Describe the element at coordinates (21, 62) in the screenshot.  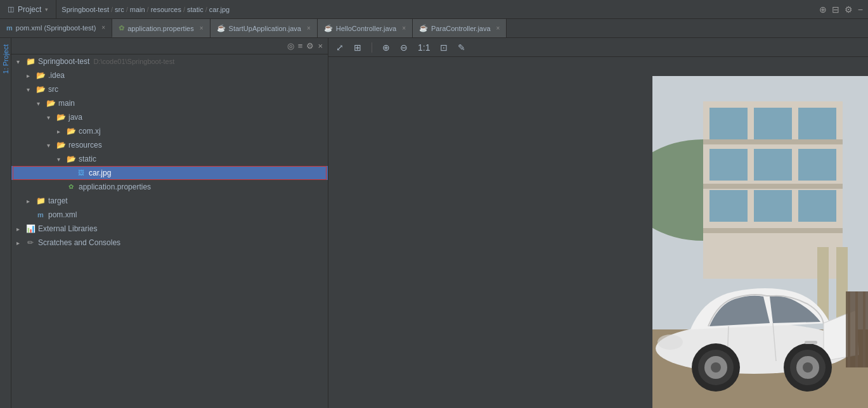
I see `arrow-springboot-test` at that location.